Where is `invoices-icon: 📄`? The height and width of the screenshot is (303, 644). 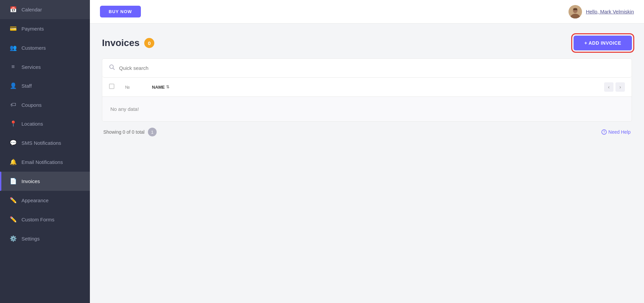 invoices-icon: 📄 is located at coordinates (13, 181).